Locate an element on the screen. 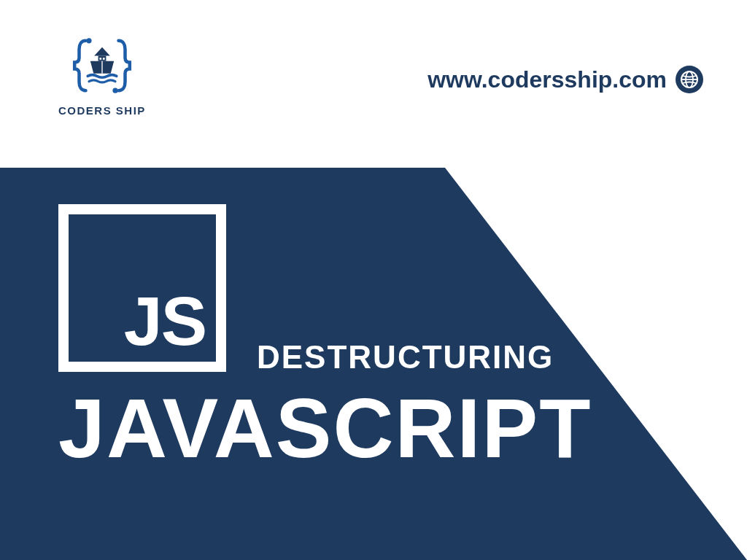 The image size is (747, 560). globe-icon is located at coordinates (689, 79).